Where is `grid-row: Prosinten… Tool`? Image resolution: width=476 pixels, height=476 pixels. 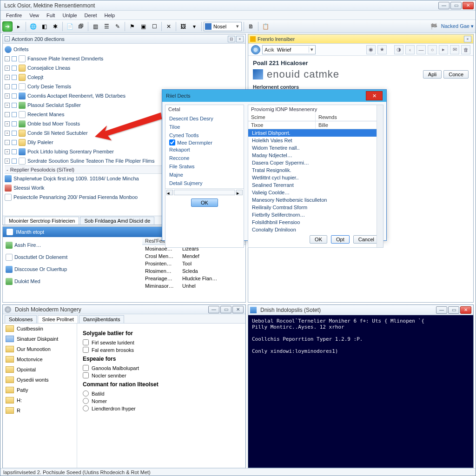 grid-row: Prosinten… Tool is located at coordinates (194, 264).